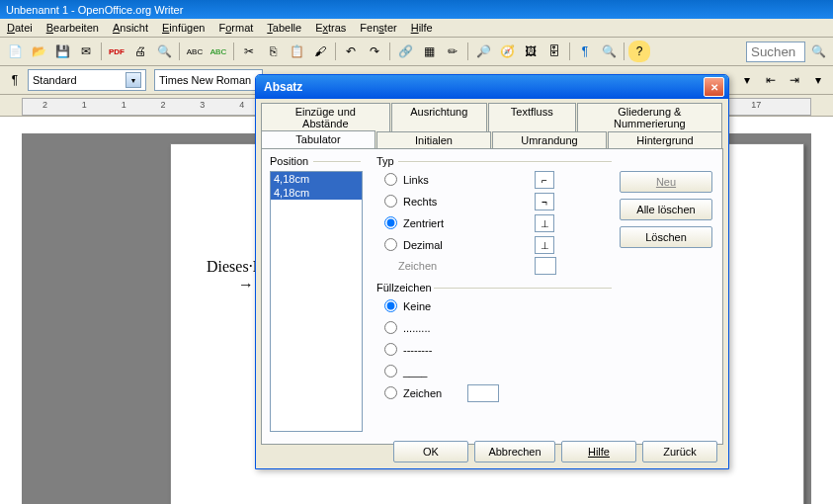 The image size is (833, 504). I want to click on hyperlink-icon: 🔗, so click(405, 51).